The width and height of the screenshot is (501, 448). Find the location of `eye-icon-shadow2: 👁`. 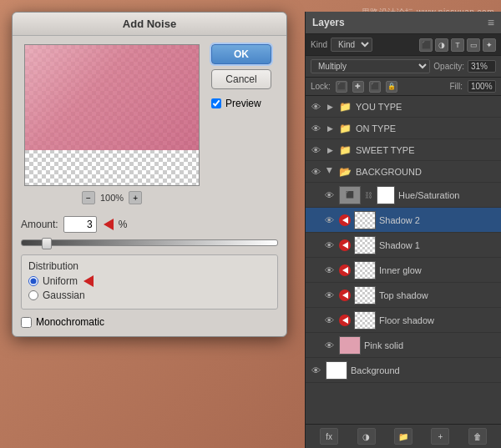

eye-icon-shadow2: 👁 is located at coordinates (329, 220).